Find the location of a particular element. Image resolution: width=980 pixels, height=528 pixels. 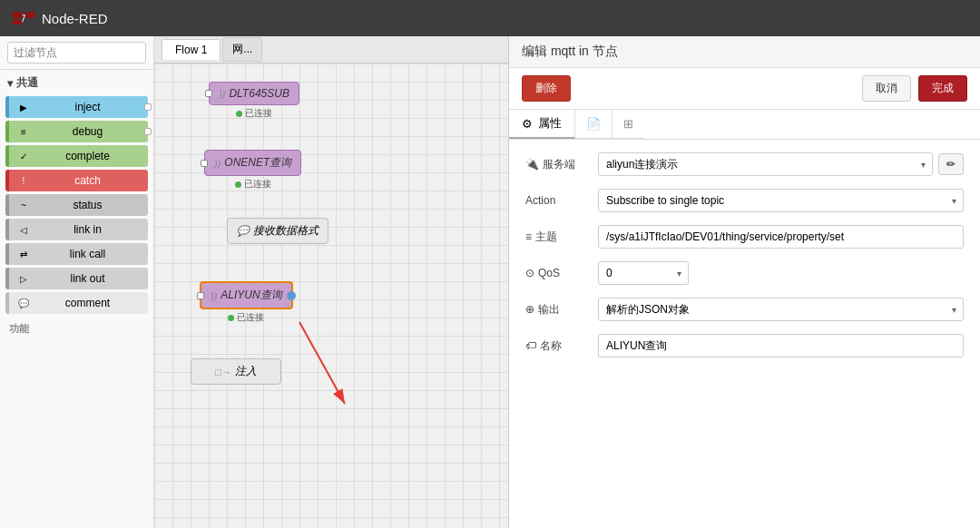

sidebar-item-status: ~ status is located at coordinates (76, 205).